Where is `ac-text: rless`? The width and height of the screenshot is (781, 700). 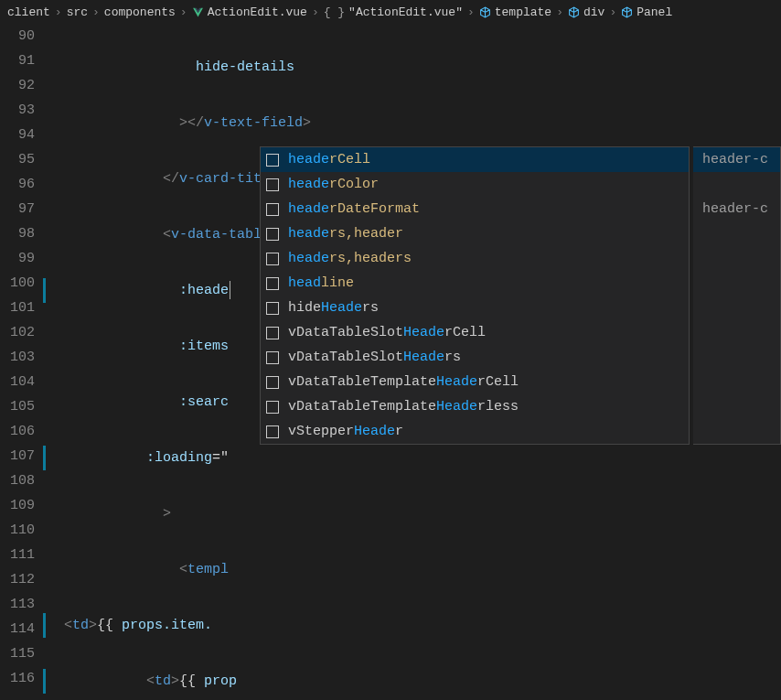 ac-text: rless is located at coordinates (497, 406).